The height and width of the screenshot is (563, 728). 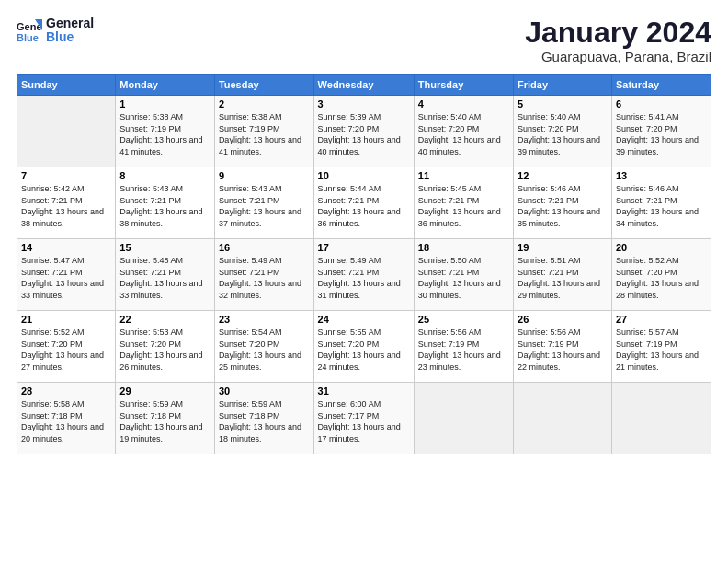 I want to click on day-number: 16, so click(x=265, y=247).